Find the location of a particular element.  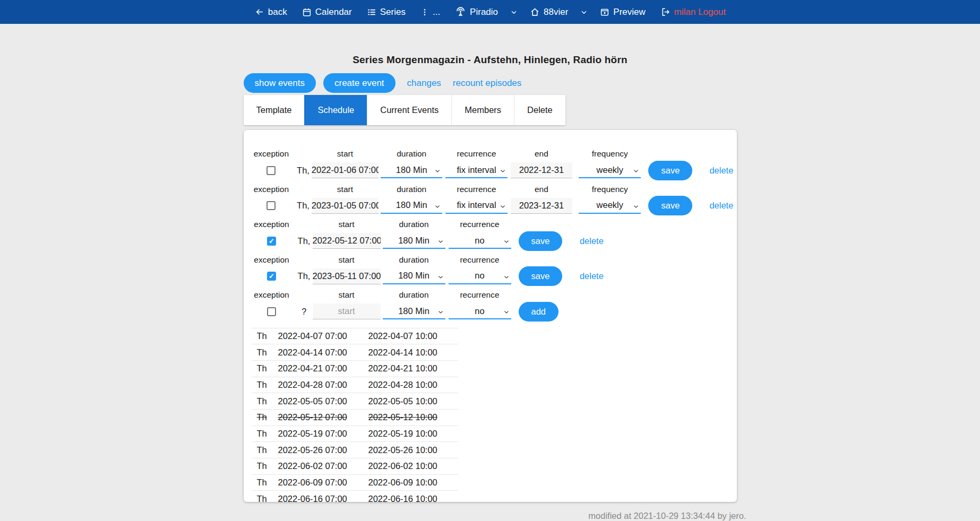

event-end: 2022-06-16 10:00 is located at coordinates (413, 498).